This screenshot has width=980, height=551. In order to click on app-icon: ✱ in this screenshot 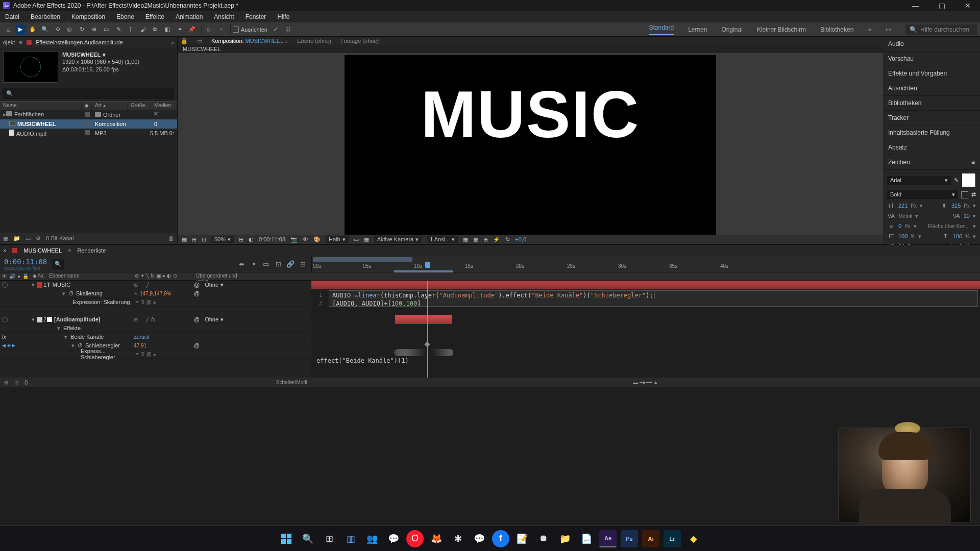, I will do `click(458, 539)`.